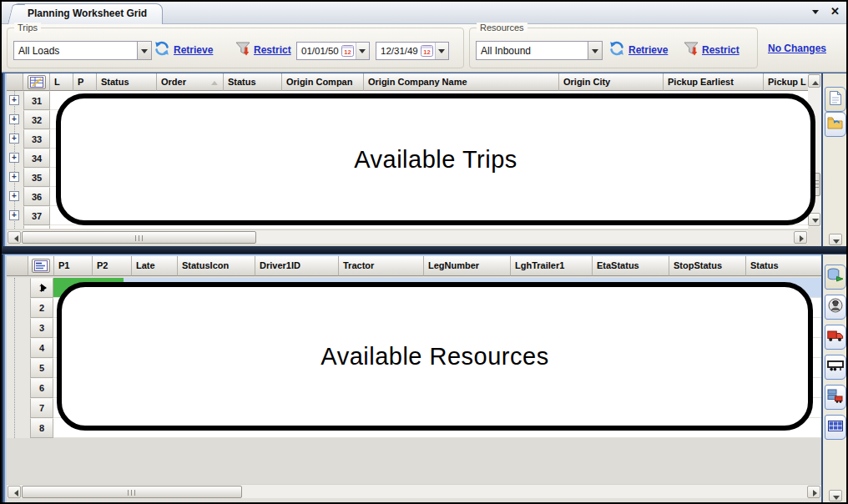  Describe the element at coordinates (797, 48) in the screenshot. I see `no-changes-link: No Changes` at that location.